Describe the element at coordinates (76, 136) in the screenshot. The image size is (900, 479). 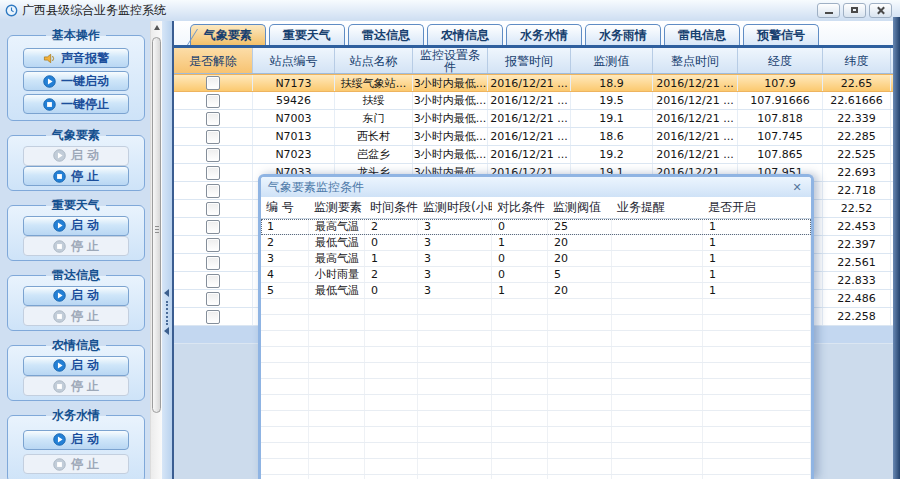
I see `group-title: 气象要素` at that location.